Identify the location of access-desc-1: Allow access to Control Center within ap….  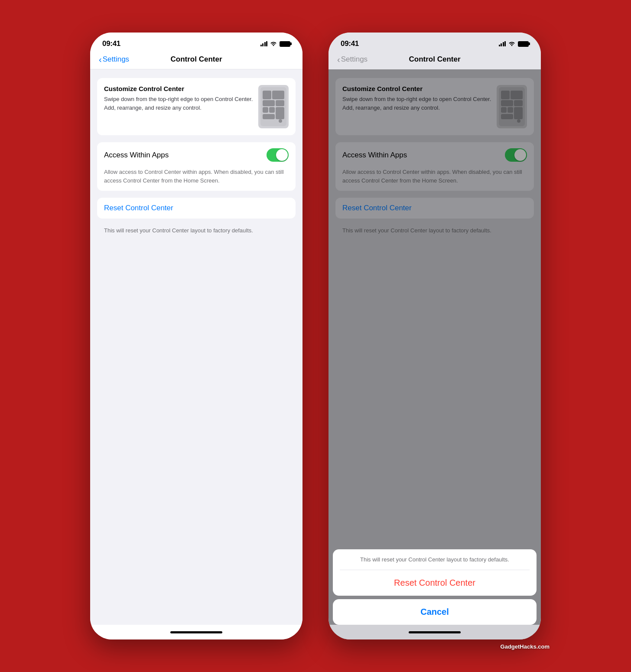
(196, 179).